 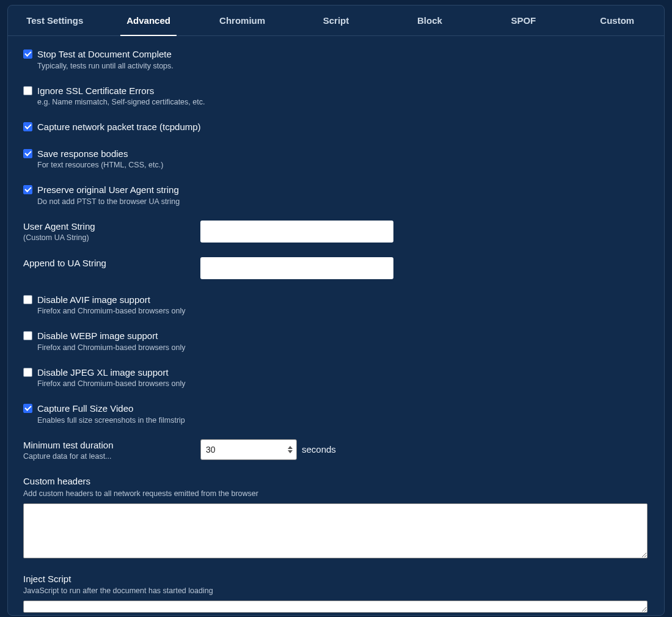 I want to click on min-duration-suffix: seconds, so click(x=319, y=450).